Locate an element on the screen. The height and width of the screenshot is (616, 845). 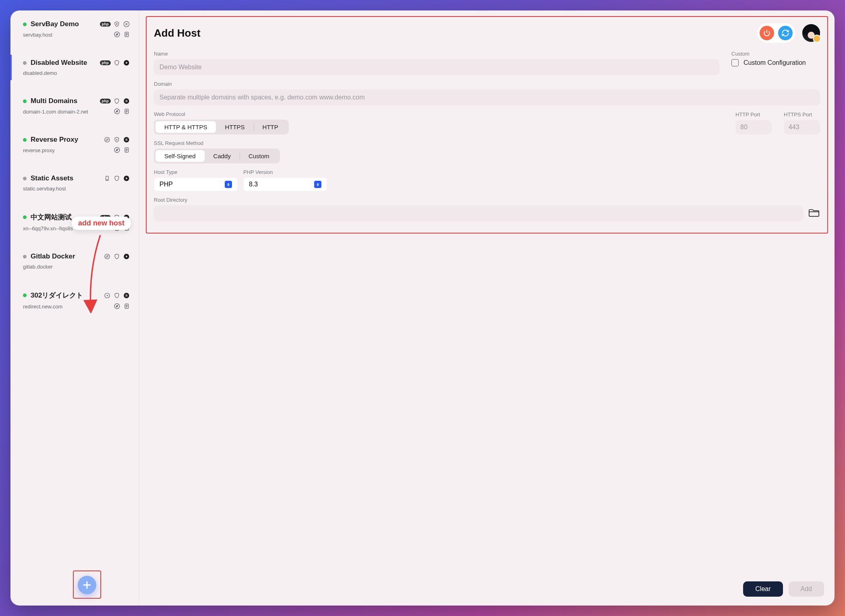
label-http-port: HTTP Port is located at coordinates (754, 114).